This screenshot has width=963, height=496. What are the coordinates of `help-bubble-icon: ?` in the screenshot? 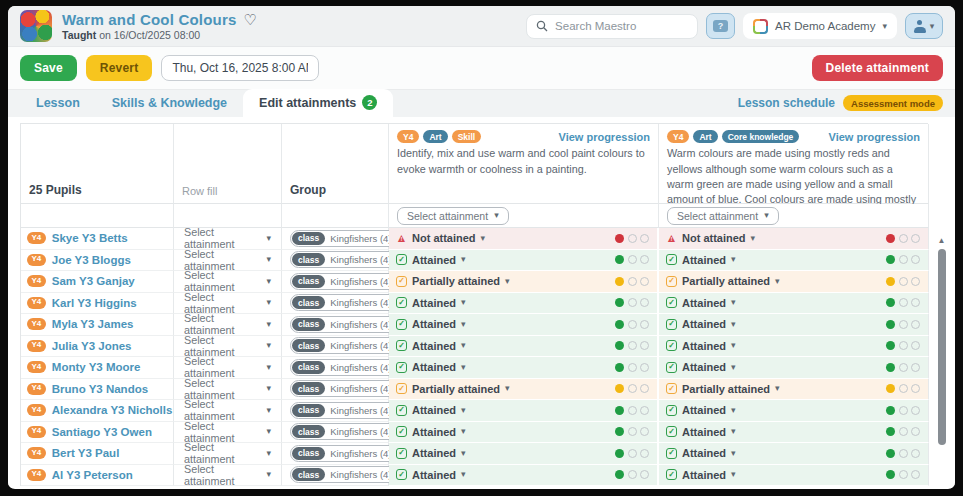 It's located at (720, 26).